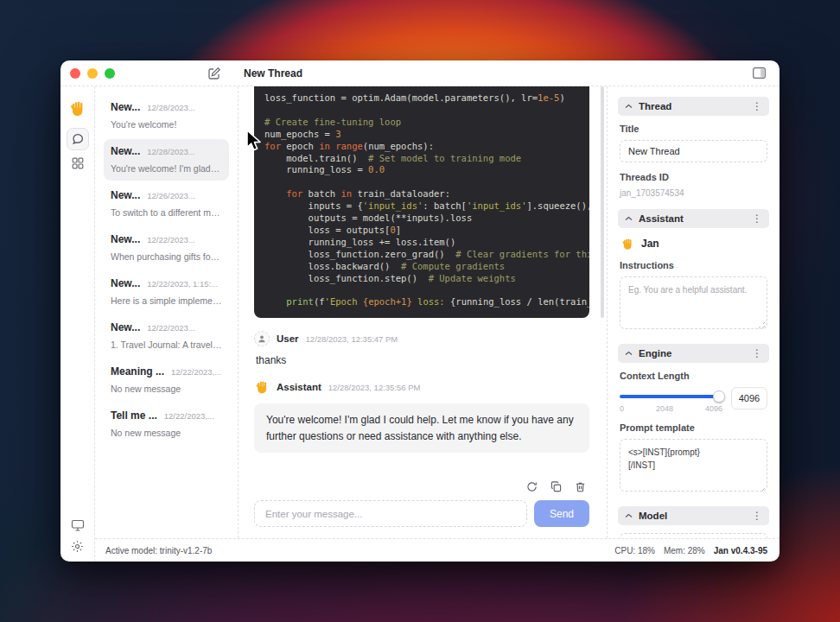 The height and width of the screenshot is (622, 840). What do you see at coordinates (166, 257) in the screenshot?
I see `thread-preview: When purchasing gifts for in-...` at bounding box center [166, 257].